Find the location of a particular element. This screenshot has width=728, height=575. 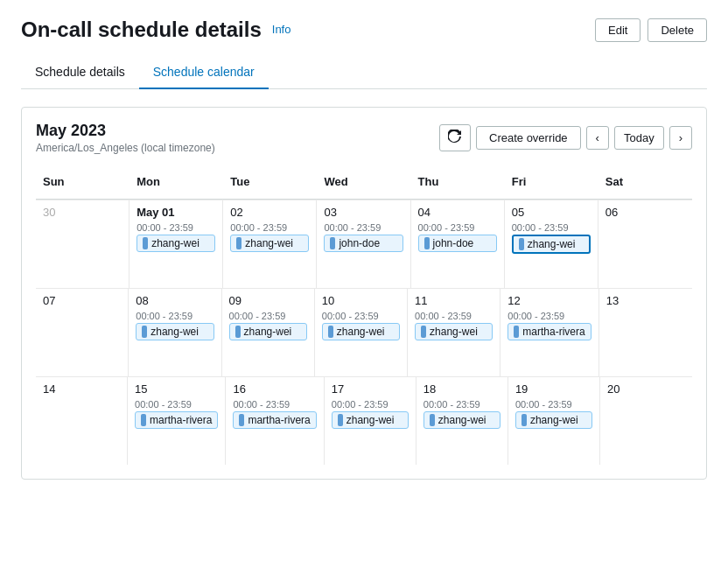

calendar-header-left: May 2023 America/Los_Angeles (local time… is located at coordinates (126, 138).